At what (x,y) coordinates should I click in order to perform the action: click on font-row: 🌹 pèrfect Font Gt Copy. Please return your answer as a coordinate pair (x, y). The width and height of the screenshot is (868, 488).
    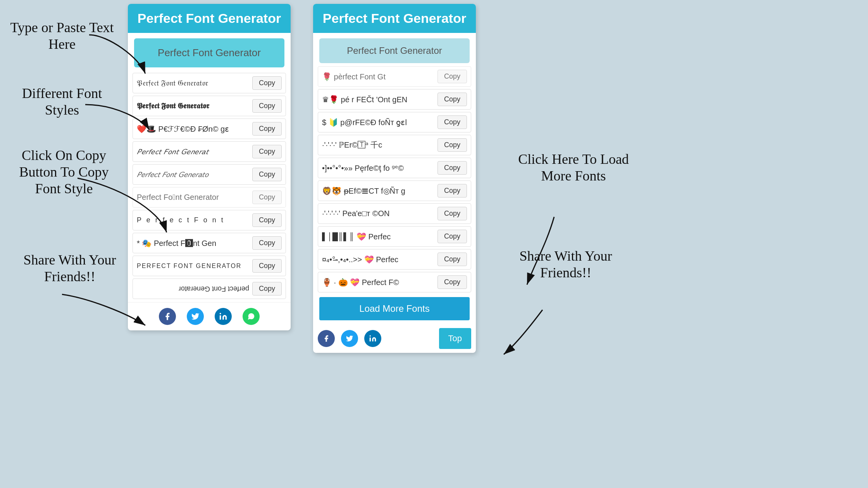
    Looking at the image, I should click on (394, 77).